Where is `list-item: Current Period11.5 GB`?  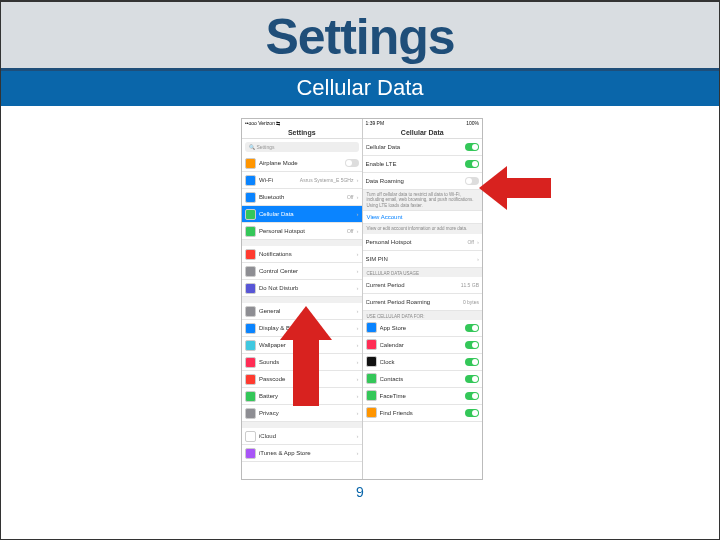 list-item: Current Period11.5 GB is located at coordinates (423, 286).